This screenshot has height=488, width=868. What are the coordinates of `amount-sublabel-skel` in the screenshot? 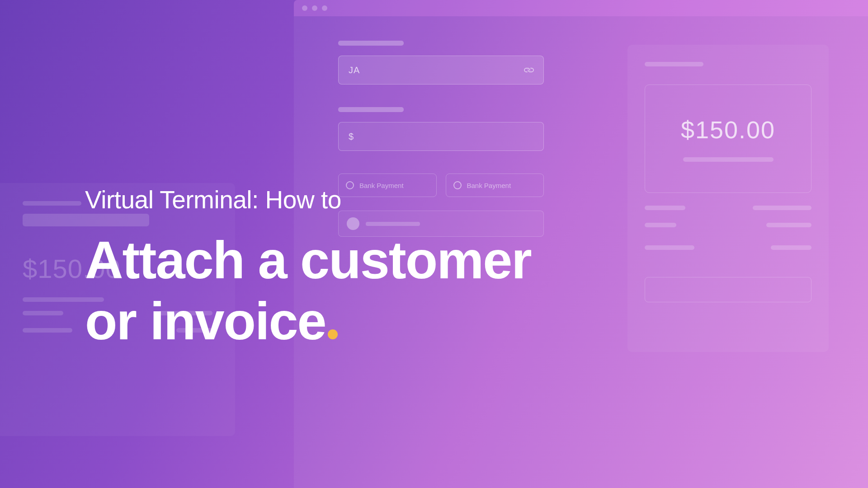 It's located at (728, 160).